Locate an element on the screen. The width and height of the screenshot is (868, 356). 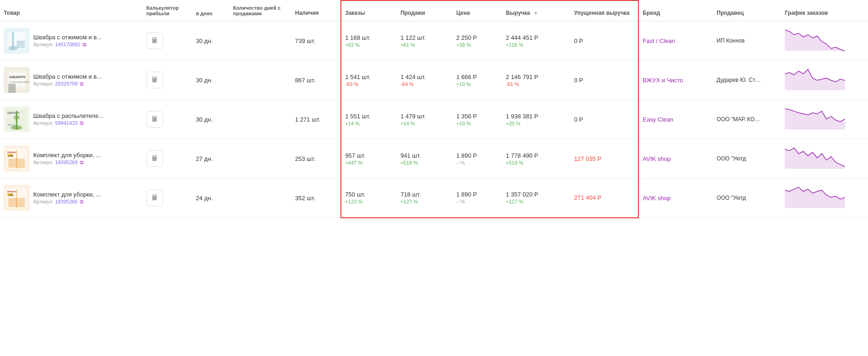
article-link: 18395266 is located at coordinates (67, 202).